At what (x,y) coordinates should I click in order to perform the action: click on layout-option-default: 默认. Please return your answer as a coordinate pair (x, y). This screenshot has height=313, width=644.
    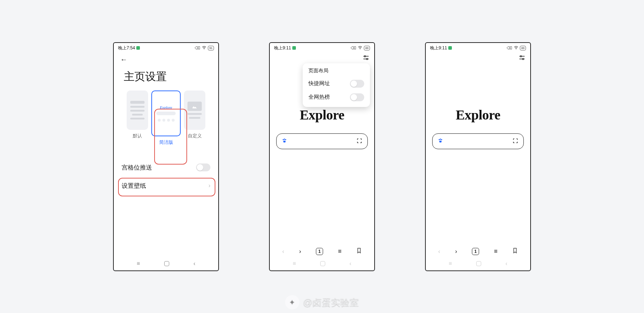
    Looking at the image, I should click on (137, 115).